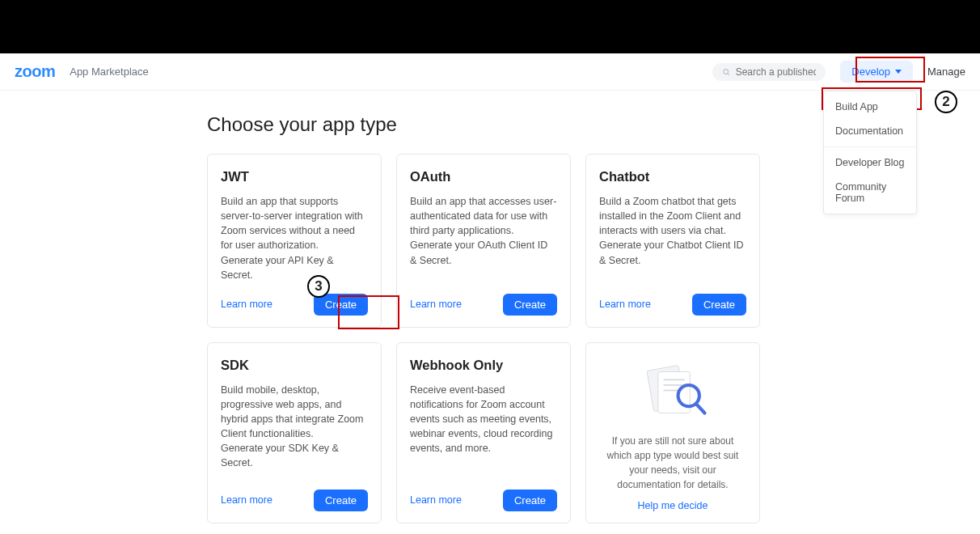  I want to click on develop-dropdown-button: Develop, so click(877, 71).